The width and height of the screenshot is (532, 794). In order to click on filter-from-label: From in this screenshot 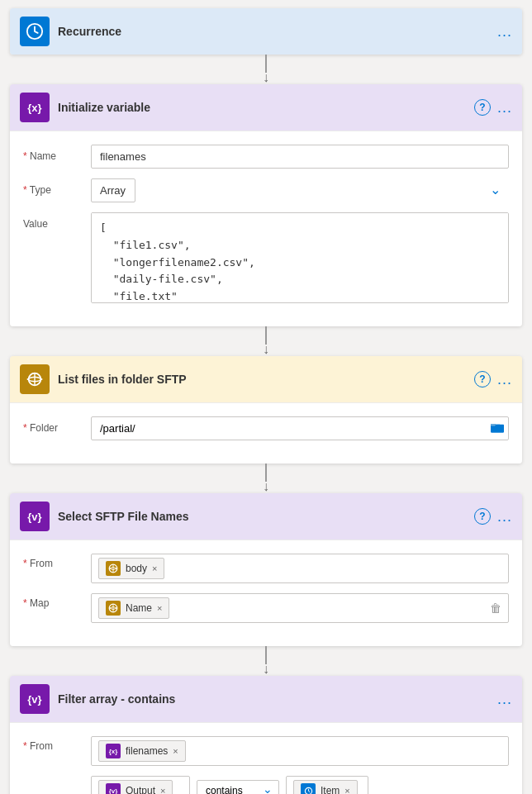, I will do `click(52, 744)`.